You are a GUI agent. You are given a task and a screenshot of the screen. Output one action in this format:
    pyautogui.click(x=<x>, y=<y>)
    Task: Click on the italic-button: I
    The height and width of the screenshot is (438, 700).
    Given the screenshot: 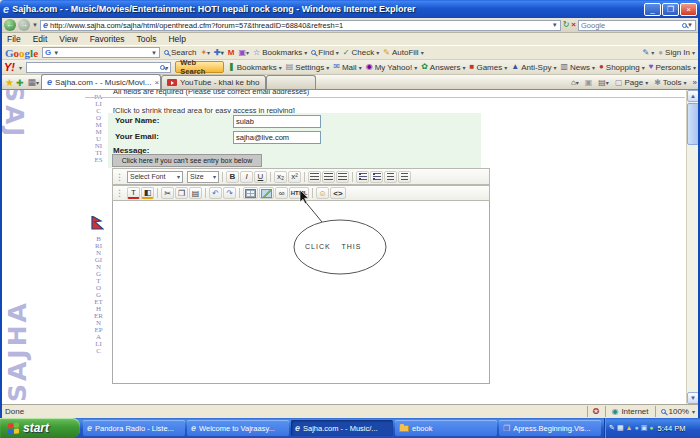 What is the action you would take?
    pyautogui.click(x=246, y=177)
    